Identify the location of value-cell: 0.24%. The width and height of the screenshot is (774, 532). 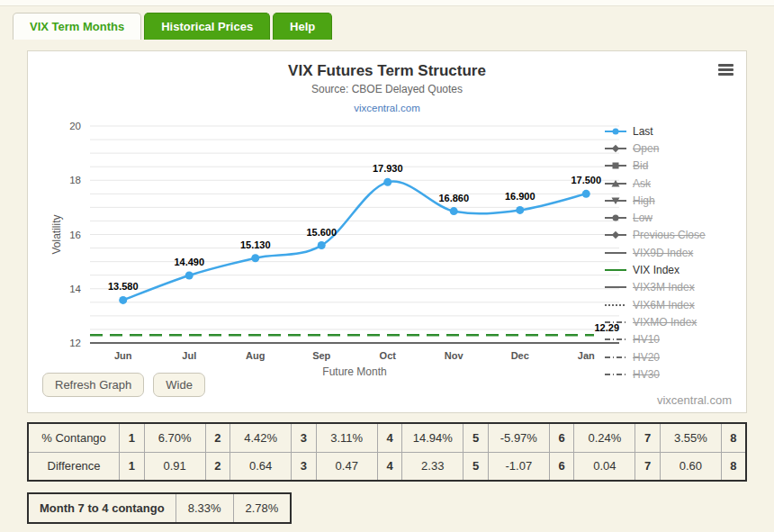
(605, 437).